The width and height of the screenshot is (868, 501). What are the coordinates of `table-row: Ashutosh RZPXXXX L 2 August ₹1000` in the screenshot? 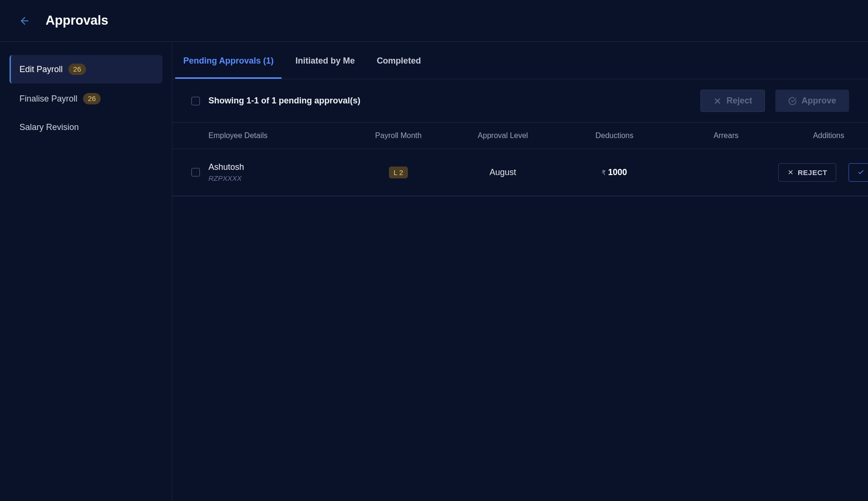 It's located at (520, 173).